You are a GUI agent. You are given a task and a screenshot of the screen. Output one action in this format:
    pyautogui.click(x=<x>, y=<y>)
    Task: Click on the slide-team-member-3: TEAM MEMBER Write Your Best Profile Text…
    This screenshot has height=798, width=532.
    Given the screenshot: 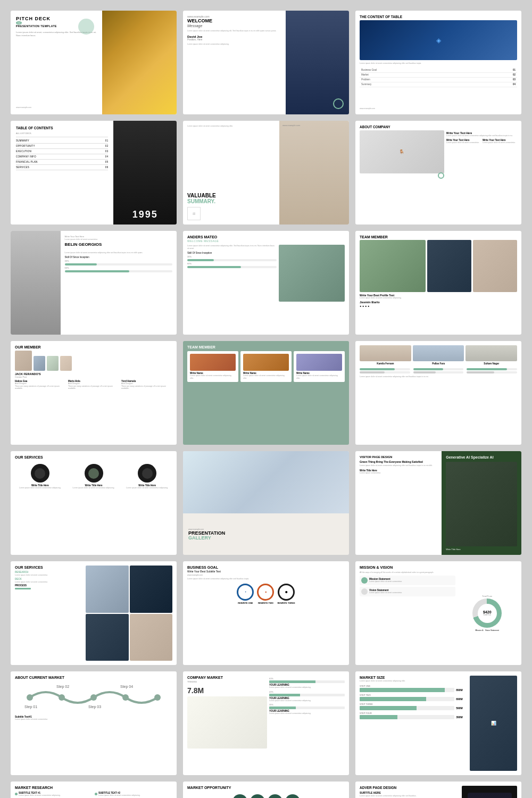 What is the action you would take?
    pyautogui.click(x=438, y=283)
    